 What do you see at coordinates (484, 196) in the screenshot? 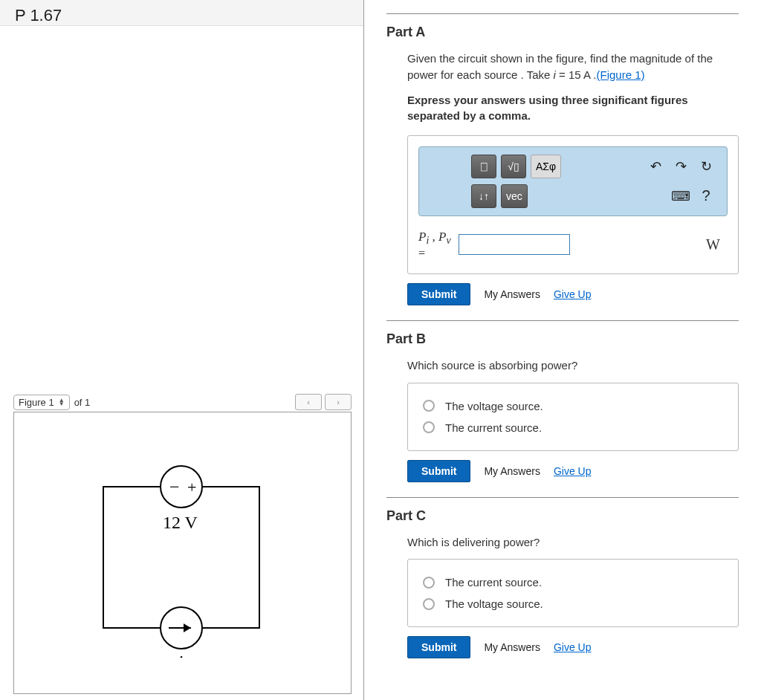
I see `swap-button: ↓↑` at bounding box center [484, 196].